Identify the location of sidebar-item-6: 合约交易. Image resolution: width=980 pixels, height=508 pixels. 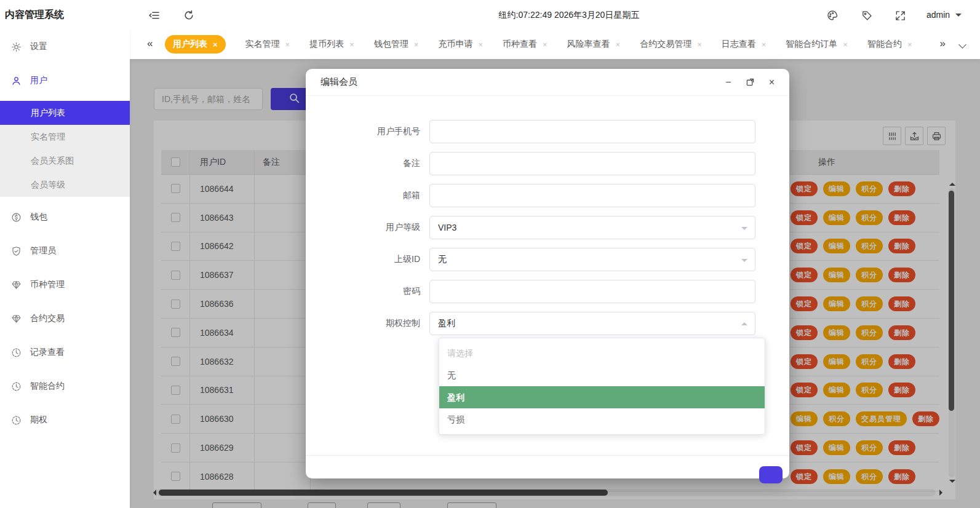
(65, 319).